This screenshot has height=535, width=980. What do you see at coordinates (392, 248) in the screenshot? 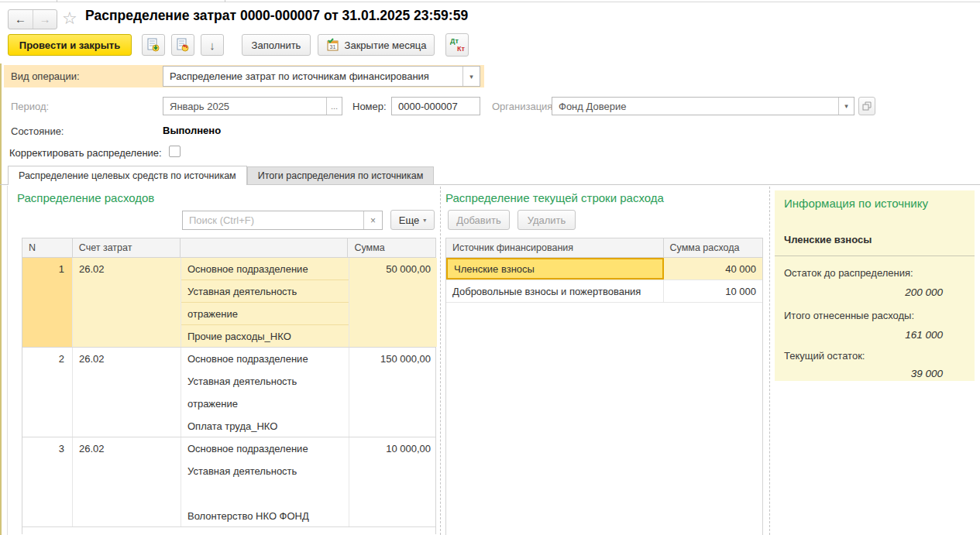
I see `column-header-amount: Сумма` at bounding box center [392, 248].